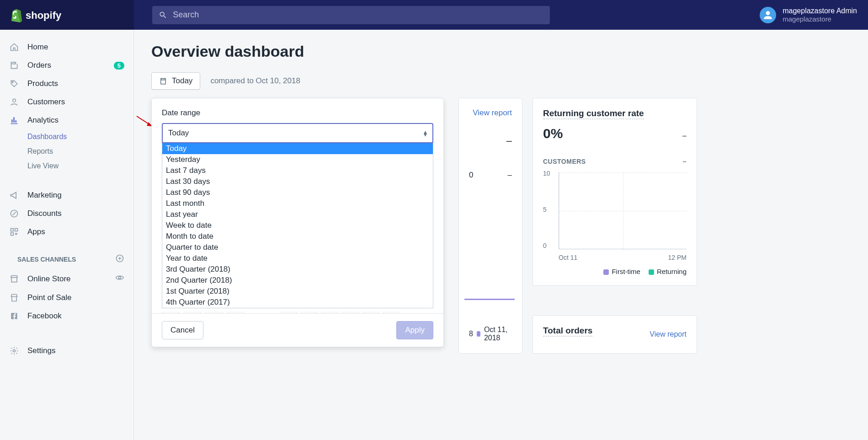 The height and width of the screenshot is (440, 868). What do you see at coordinates (67, 47) in the screenshot?
I see `sidebar-item-home: Home` at bounding box center [67, 47].